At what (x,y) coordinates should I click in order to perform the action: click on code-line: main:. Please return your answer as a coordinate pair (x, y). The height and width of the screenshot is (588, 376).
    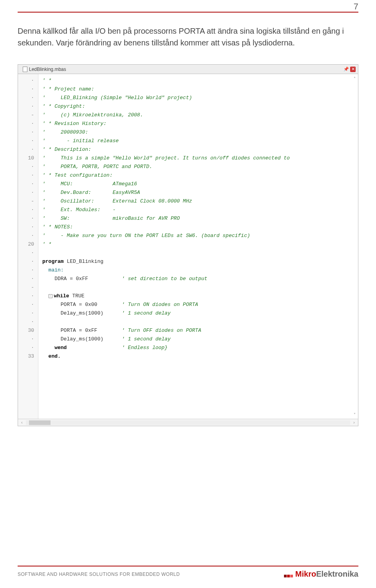
    Looking at the image, I should click on (200, 270).